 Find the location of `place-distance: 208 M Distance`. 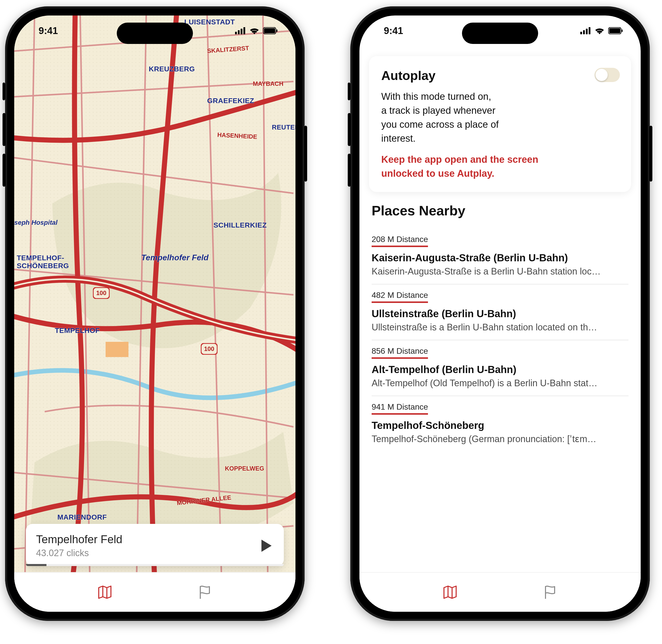

place-distance: 208 M Distance is located at coordinates (400, 241).